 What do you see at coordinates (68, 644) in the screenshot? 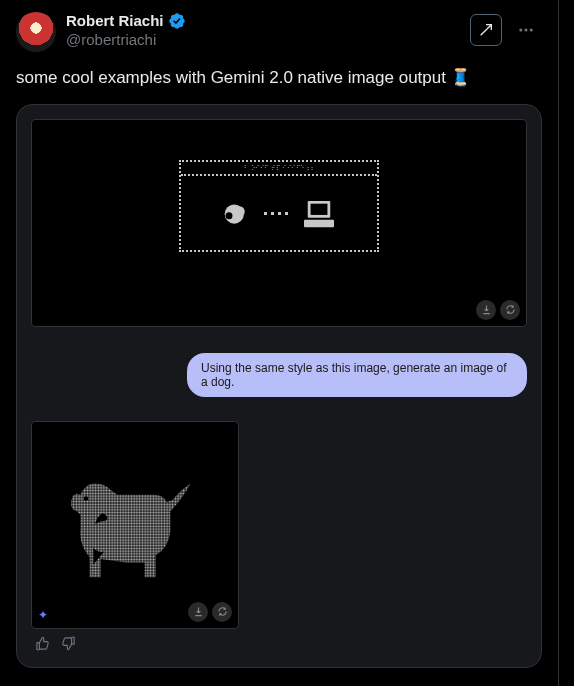
I see `thumbs-down-button` at bounding box center [68, 644].